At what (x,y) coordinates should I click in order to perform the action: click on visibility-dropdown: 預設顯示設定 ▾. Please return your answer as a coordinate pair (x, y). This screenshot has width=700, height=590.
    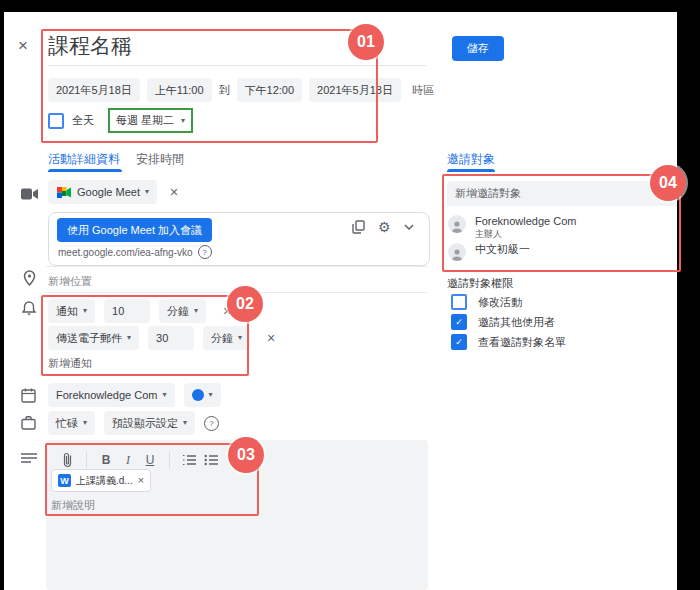
    Looking at the image, I should click on (150, 423).